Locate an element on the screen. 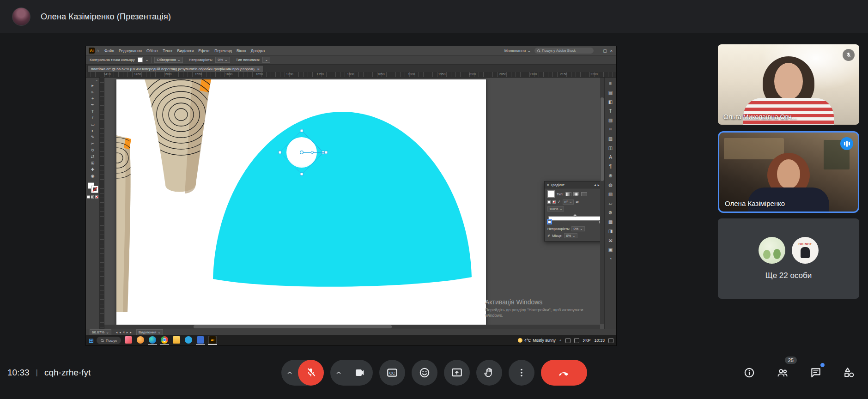 The width and height of the screenshot is (868, 399). start-button: ⊞ is located at coordinates (91, 341).